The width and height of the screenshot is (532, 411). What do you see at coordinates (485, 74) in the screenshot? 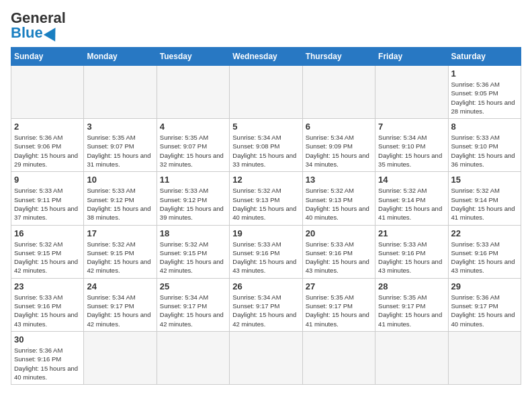
I see `day-number: 1` at bounding box center [485, 74].